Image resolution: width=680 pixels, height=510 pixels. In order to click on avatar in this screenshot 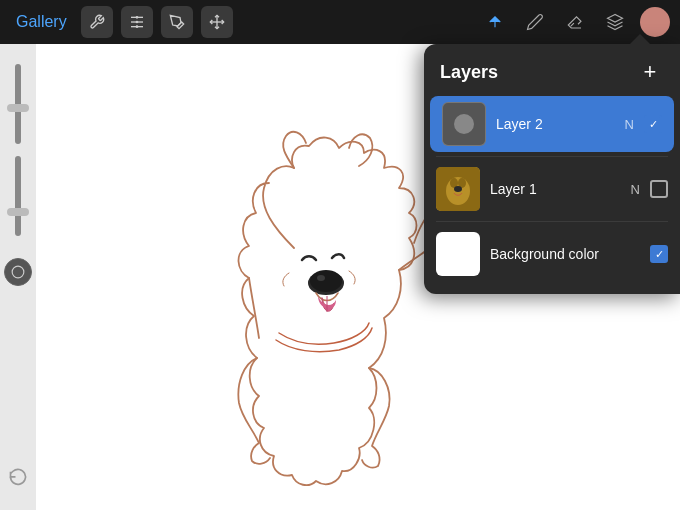, I will do `click(655, 22)`.